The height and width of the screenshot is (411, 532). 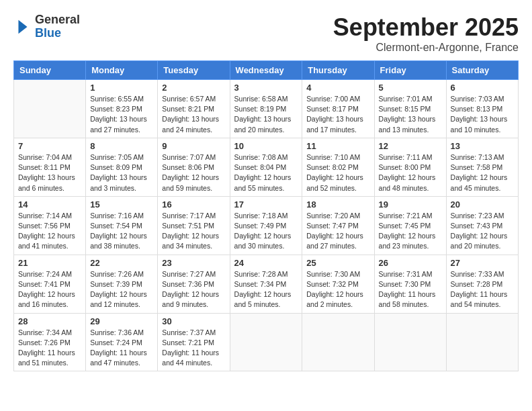 I want to click on calendar-cell: 27Sunrise: 7:33 AM Sunset: 7:28 PM Dayli…, so click(x=482, y=283).